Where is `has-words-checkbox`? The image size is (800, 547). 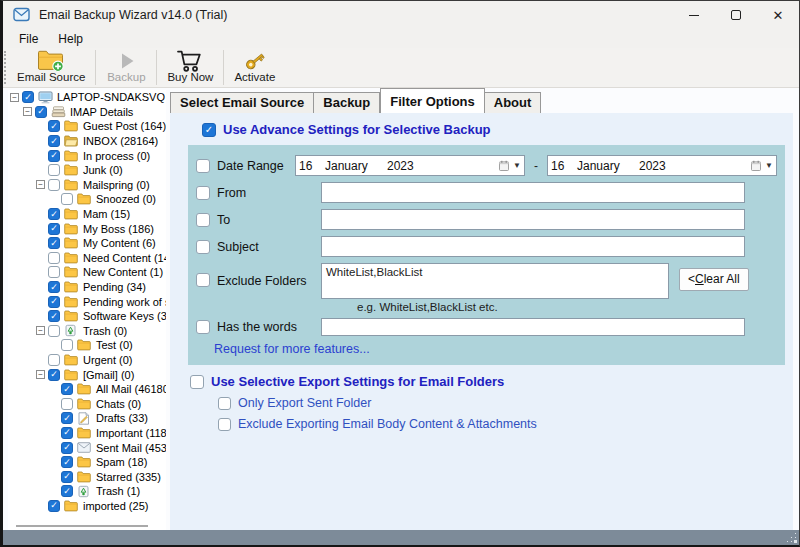
has-words-checkbox is located at coordinates (203, 327).